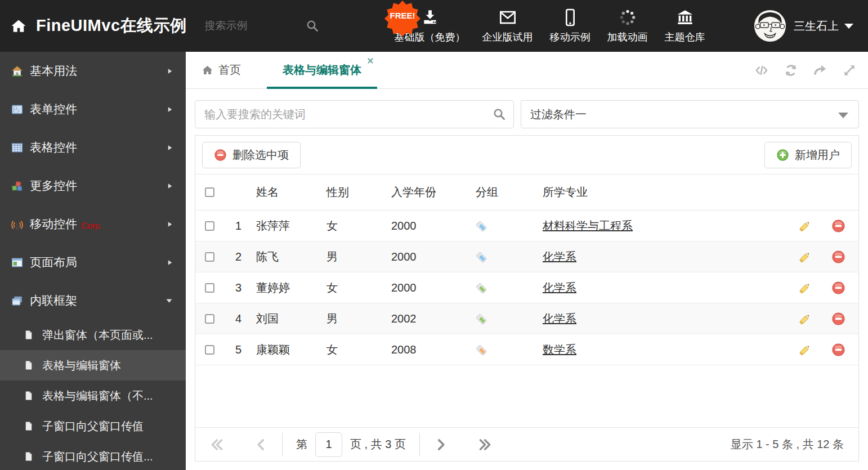 This screenshot has height=470, width=868. Describe the element at coordinates (279, 257) in the screenshot. I see `cell-name: 陈飞` at that location.